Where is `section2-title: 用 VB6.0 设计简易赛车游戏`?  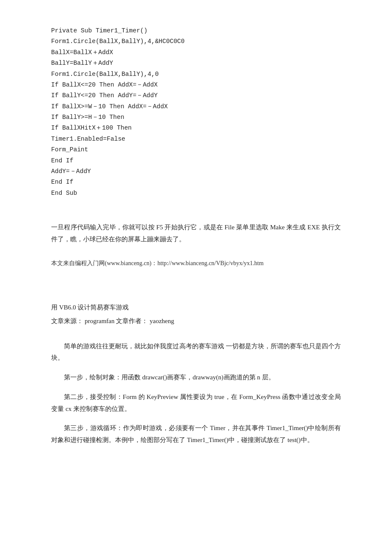 section2-title: 用 VB6.0 设计简易赛车游戏 is located at coordinates (196, 307).